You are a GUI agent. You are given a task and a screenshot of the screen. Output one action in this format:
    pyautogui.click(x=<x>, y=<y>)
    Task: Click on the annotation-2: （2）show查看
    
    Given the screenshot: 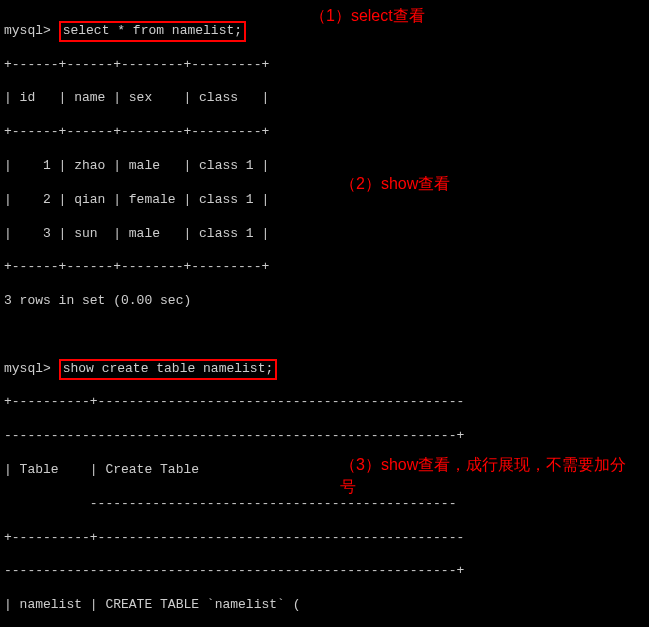 What is the action you would take?
    pyautogui.click(x=395, y=184)
    